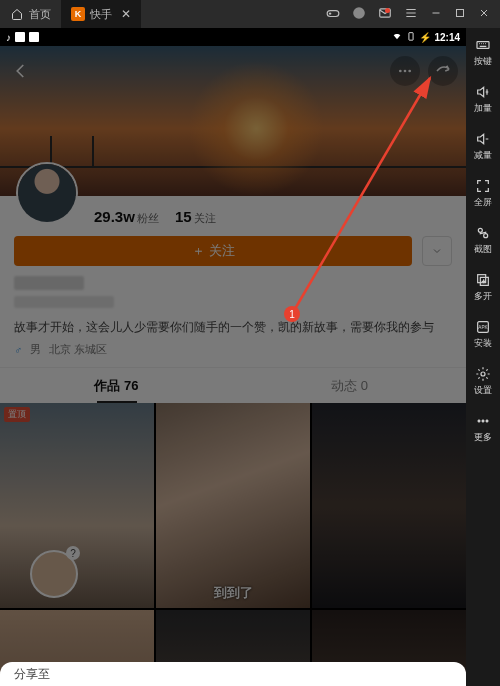 This screenshot has width=500, height=686. What do you see at coordinates (483, 194) in the screenshot?
I see `sidebar-fullscreen: 全屏` at bounding box center [483, 194].